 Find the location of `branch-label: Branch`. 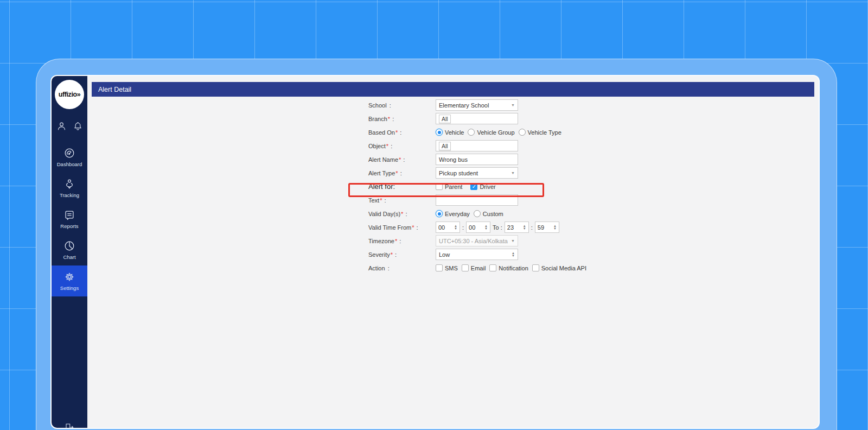

branch-label: Branch is located at coordinates (378, 119).